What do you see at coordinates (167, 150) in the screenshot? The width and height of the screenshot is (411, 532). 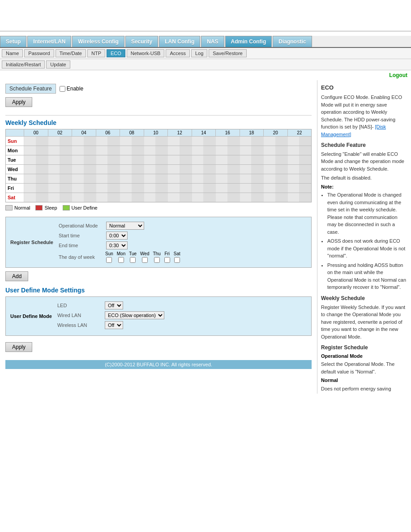 I see `day-cells-mon` at bounding box center [167, 150].